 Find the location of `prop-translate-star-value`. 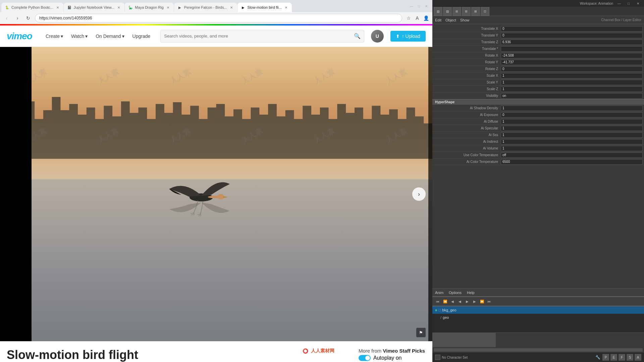

prop-translate-star-value is located at coordinates (572, 49).